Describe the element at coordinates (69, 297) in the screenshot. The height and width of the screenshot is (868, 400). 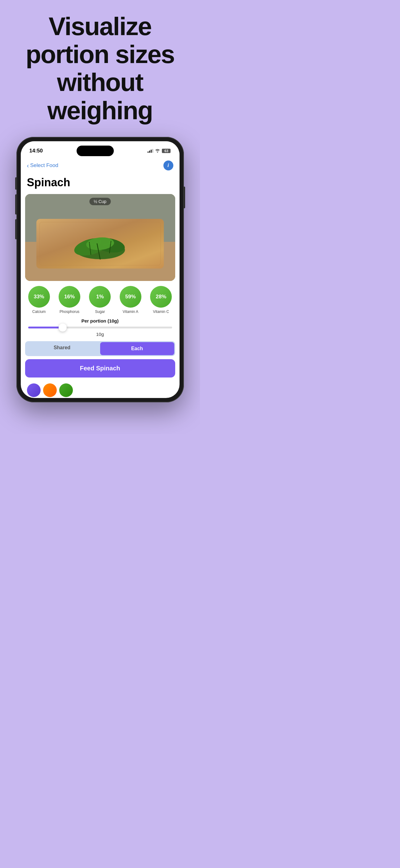
I see `phosphorus-circle: 16%` at that location.